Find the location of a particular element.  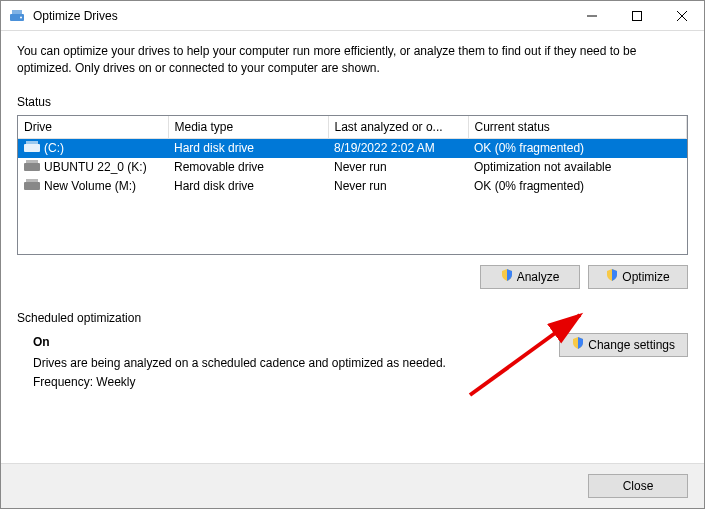

app-icon is located at coordinates (17, 16).